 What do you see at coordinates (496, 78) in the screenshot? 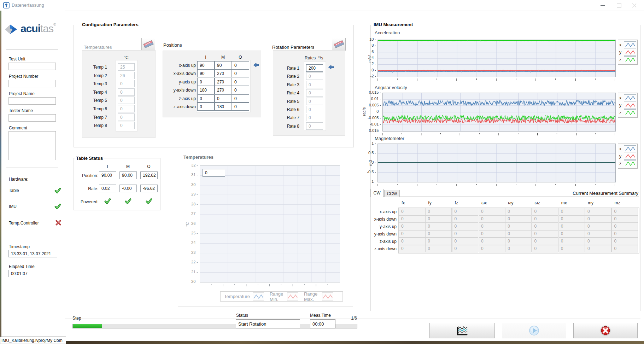
I see `acceleration-chart-xaxis` at bounding box center [496, 78].